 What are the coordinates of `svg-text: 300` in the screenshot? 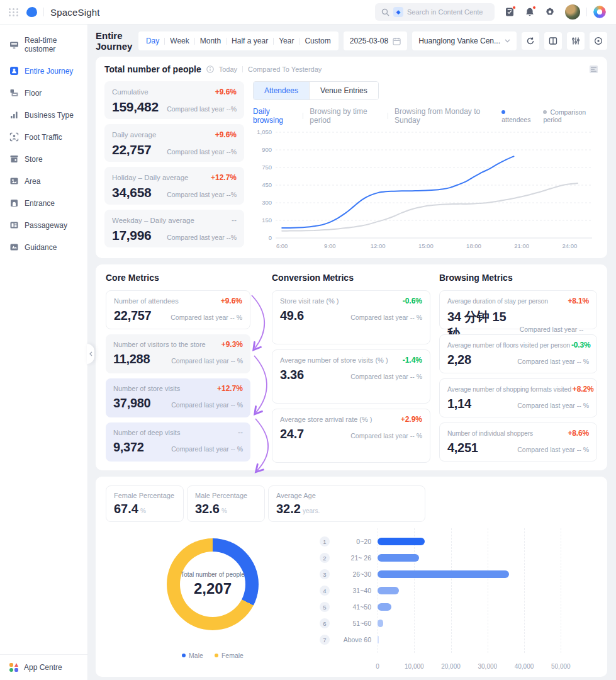 It's located at (267, 203).